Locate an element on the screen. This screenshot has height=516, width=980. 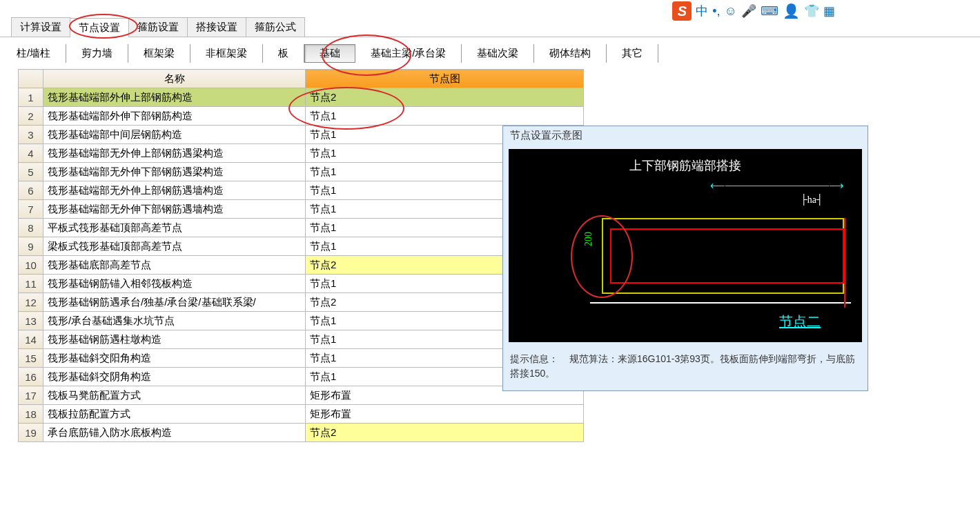
row-node-cell: 节点1 is located at coordinates (444, 116).